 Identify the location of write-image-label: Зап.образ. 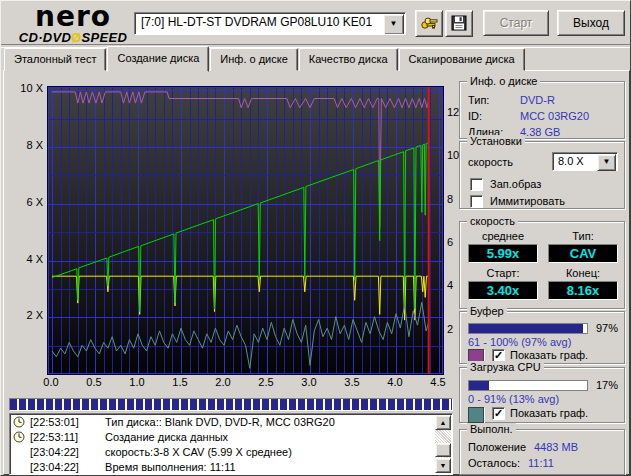
(516, 184).